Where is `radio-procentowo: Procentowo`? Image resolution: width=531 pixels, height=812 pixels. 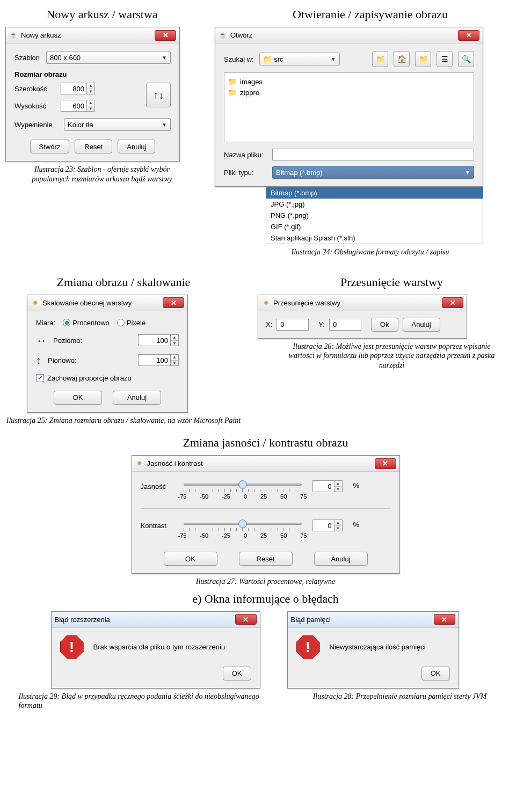
radio-procentowo: Procentowo is located at coordinates (86, 323).